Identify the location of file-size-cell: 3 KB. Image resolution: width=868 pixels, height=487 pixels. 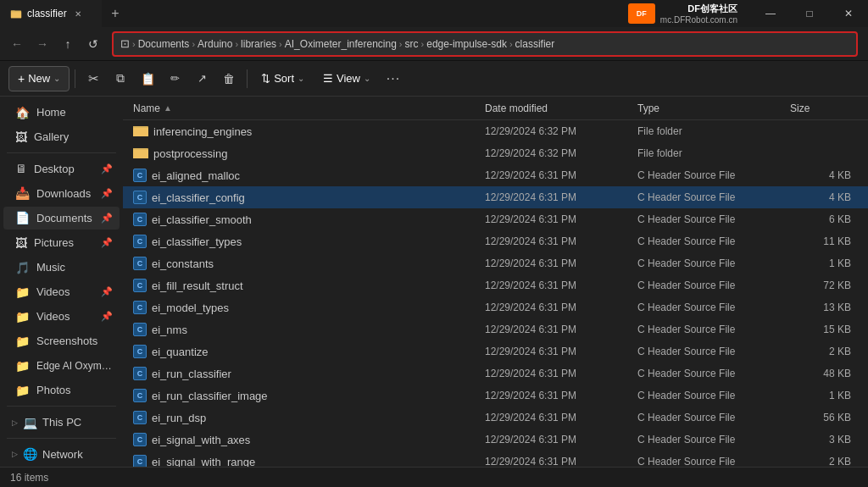
(824, 440).